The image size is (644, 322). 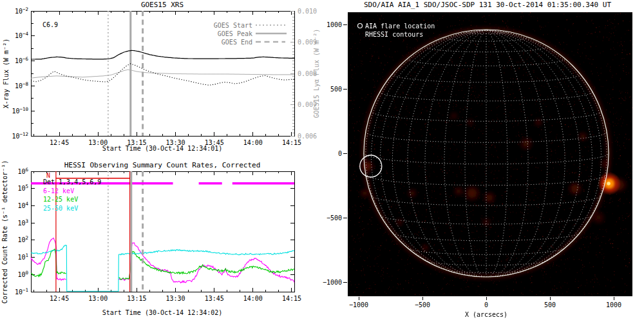 What do you see at coordinates (162, 73) in the screenshot?
I see `lya-flux-curve` at bounding box center [162, 73].